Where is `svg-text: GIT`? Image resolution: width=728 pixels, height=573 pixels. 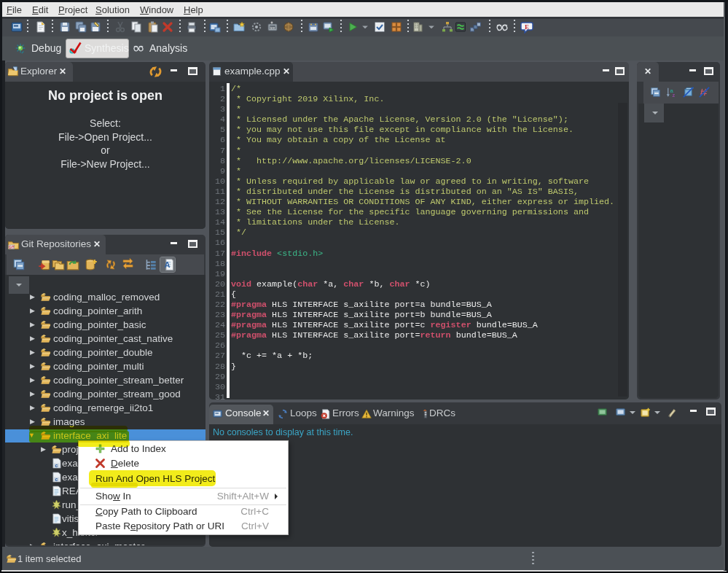
svg-text: GIT is located at coordinates (12, 248).